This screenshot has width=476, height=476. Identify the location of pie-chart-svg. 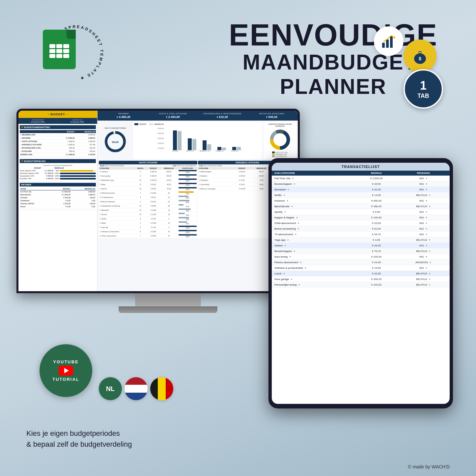
(280, 140).